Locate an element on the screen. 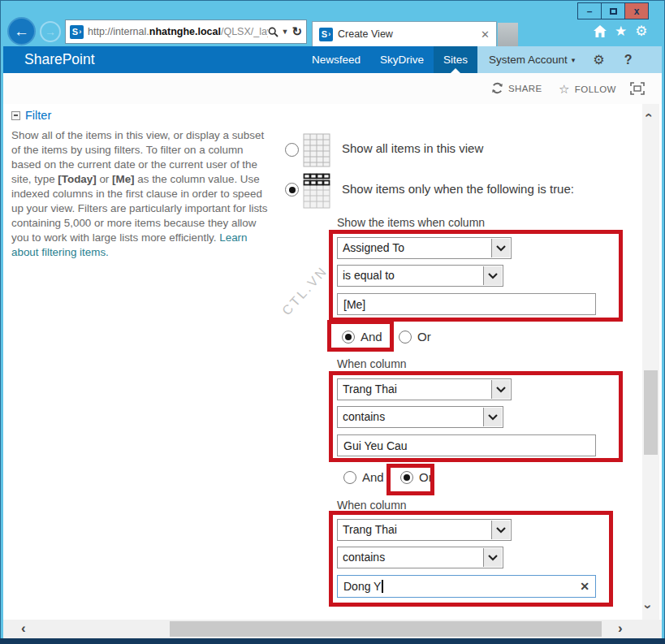 The image size is (665, 644). address-bar: S› http://internal.nhatnghe.local/QLSX/_… is located at coordinates (186, 32).